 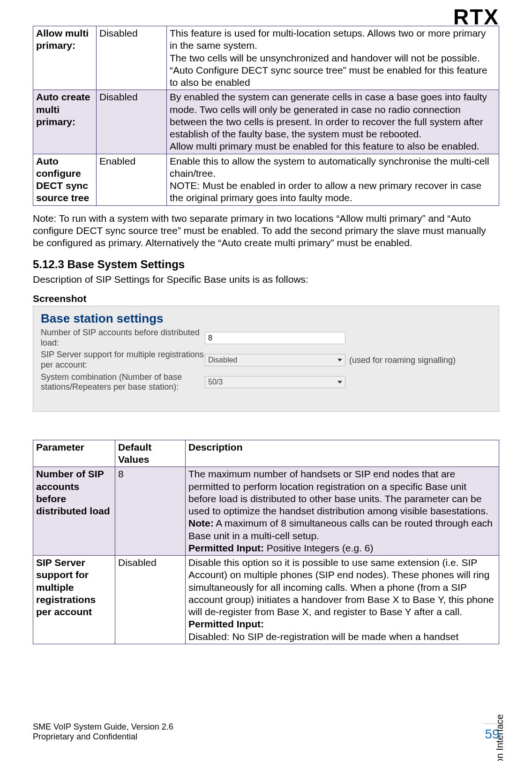 What do you see at coordinates (275, 382) in the screenshot?
I see `system-combination-select: 50/3` at bounding box center [275, 382].